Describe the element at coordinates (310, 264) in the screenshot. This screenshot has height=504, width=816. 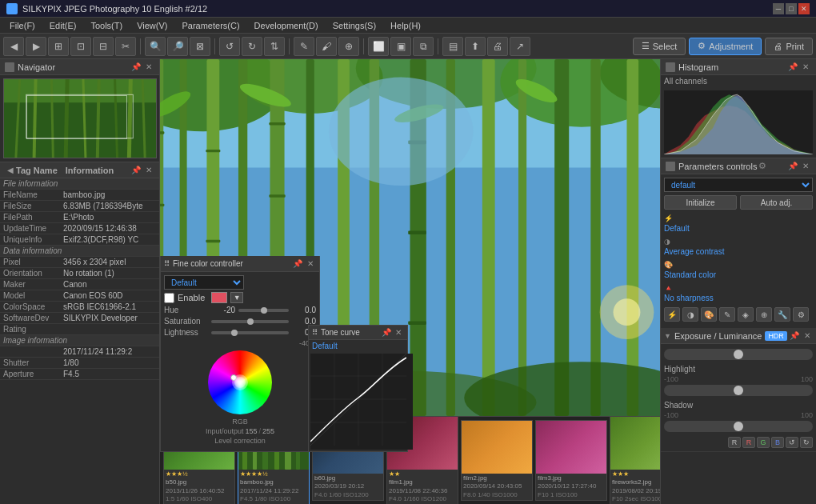
I see `fcc-close: ✕` at that location.